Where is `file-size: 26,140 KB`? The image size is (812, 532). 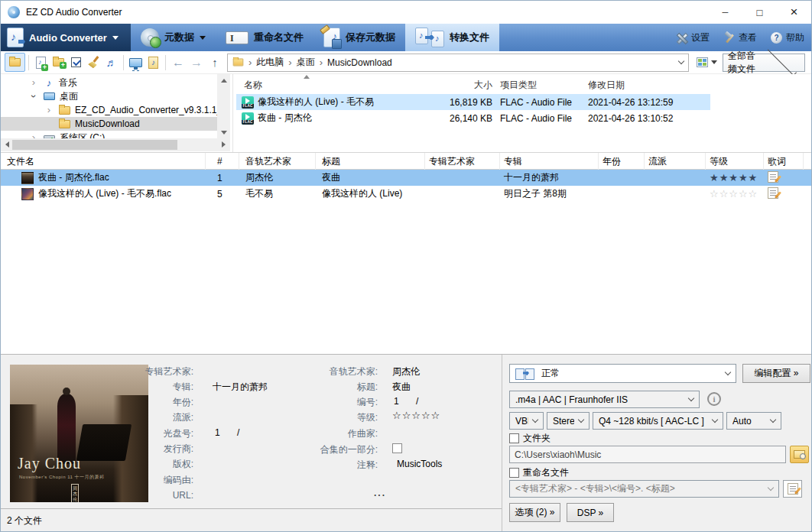
file-size: 26,140 KB is located at coordinates (458, 118).